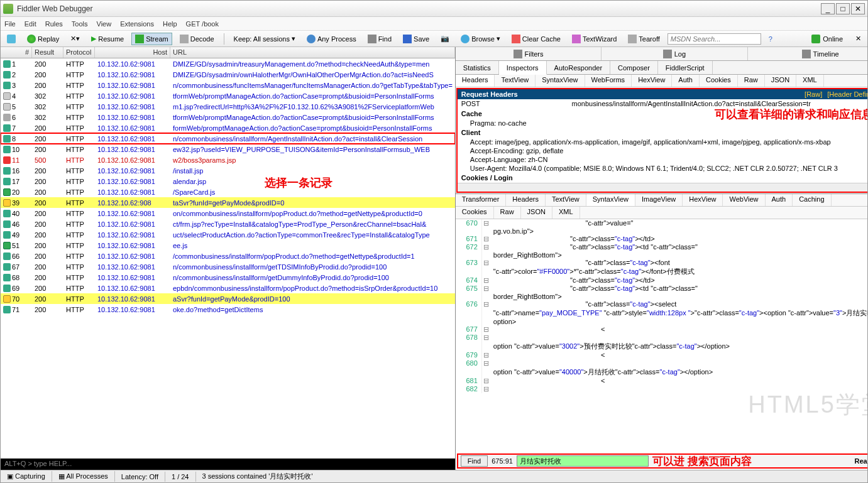 This screenshot has height=483, width=868. What do you see at coordinates (771, 39) in the screenshot?
I see `help-button: ?` at bounding box center [771, 39].